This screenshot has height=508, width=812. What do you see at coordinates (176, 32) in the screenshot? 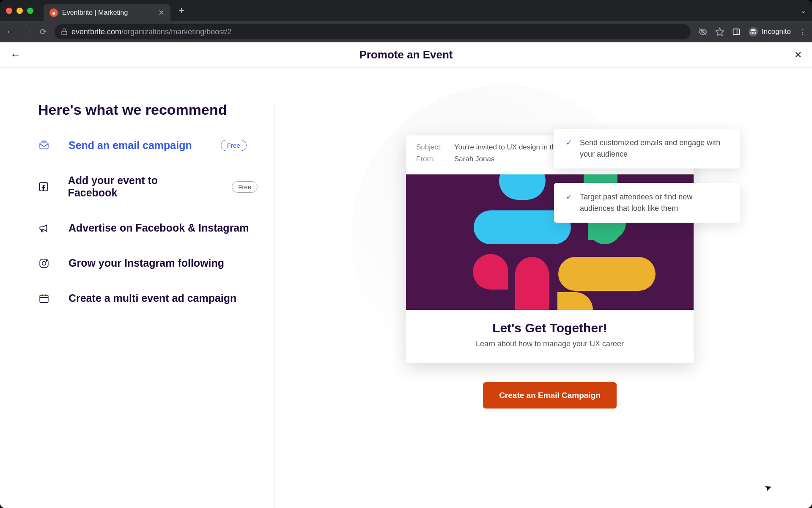
I see `url-path: /organizations/marketing/boost/2` at bounding box center [176, 32].